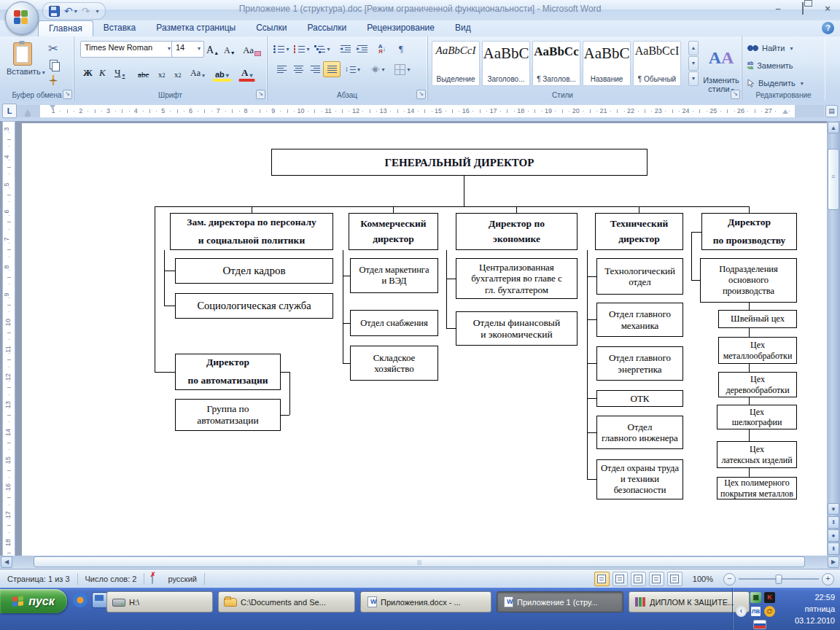 Image resolution: width=840 pixels, height=630 pixels. Describe the element at coordinates (639, 579) in the screenshot. I see `web-layout-view-button` at that location.